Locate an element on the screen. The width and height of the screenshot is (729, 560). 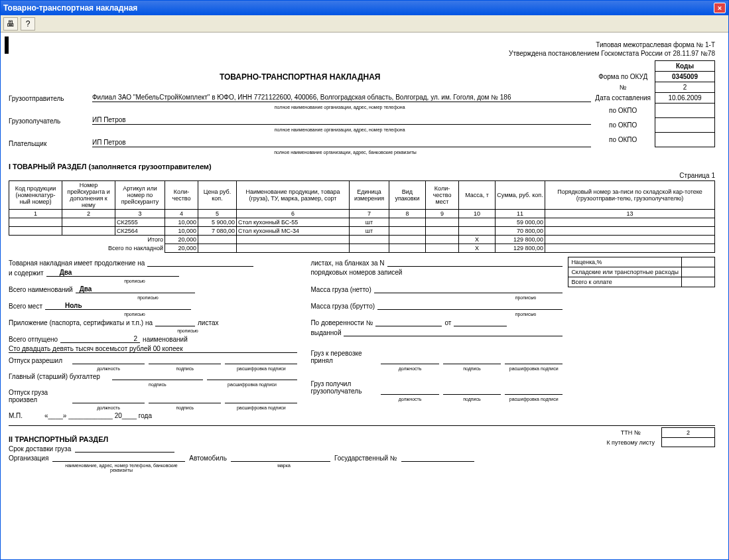
sender-row: Грузоотправитель Филиал ЗАО "МебельСтрой… is located at coordinates (300, 98).